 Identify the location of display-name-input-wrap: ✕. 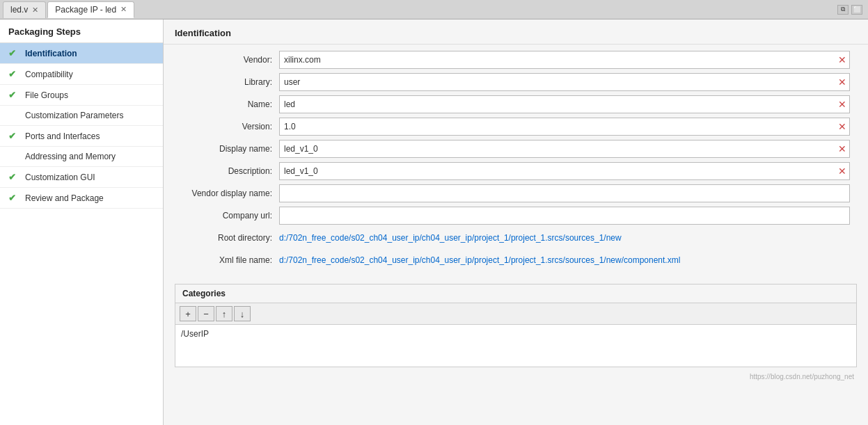
(565, 149).